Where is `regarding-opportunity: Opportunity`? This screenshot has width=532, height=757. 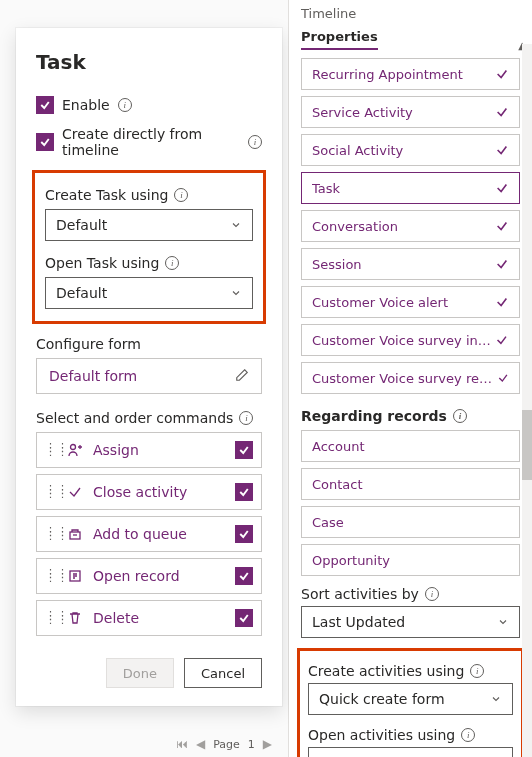
regarding-opportunity: Opportunity is located at coordinates (410, 560).